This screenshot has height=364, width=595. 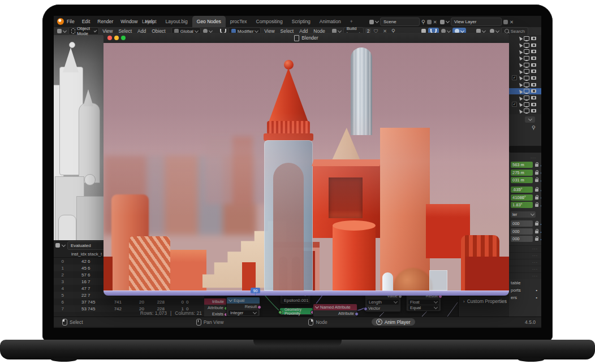 I want to click on view-layer-icon, so click(x=442, y=22).